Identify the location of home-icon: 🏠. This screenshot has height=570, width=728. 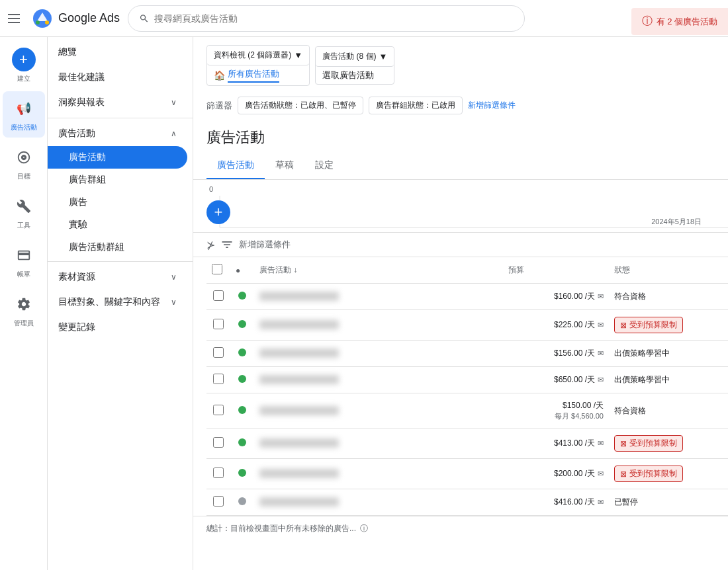
(220, 75).